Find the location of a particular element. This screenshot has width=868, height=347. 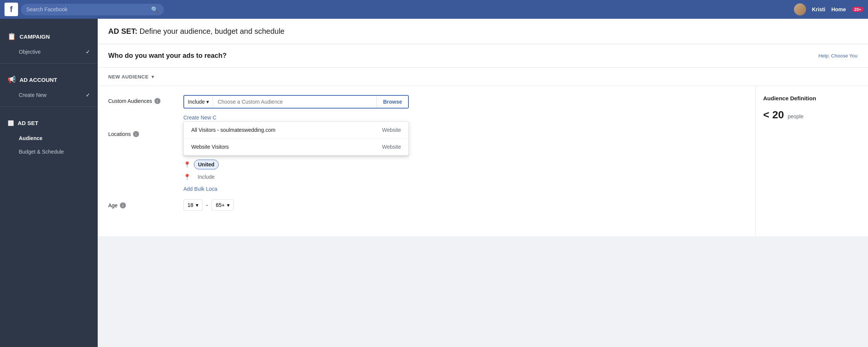

age-dash: - is located at coordinates (207, 205).